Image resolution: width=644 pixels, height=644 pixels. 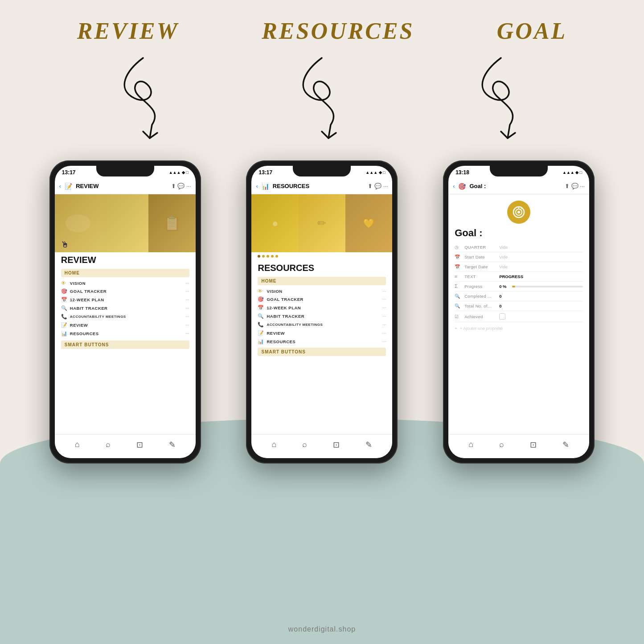 What do you see at coordinates (275, 445) in the screenshot?
I see `home-icon-resources: ⌂` at bounding box center [275, 445].